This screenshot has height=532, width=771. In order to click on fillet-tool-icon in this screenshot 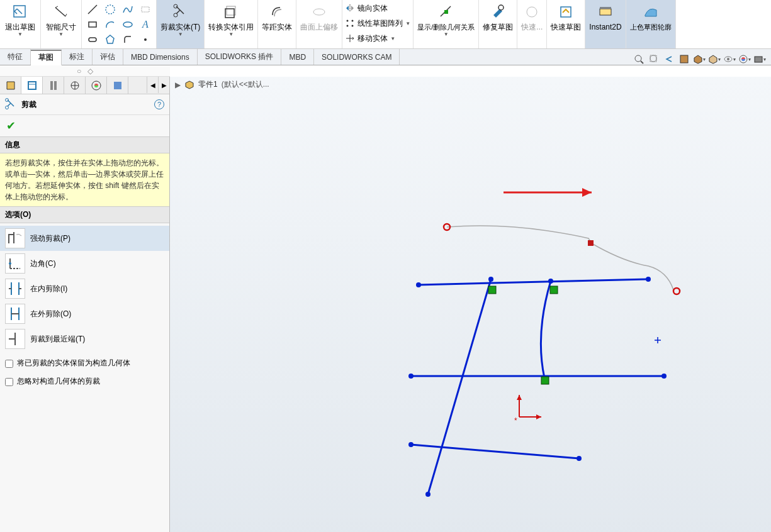, I will do `click(128, 40)`.